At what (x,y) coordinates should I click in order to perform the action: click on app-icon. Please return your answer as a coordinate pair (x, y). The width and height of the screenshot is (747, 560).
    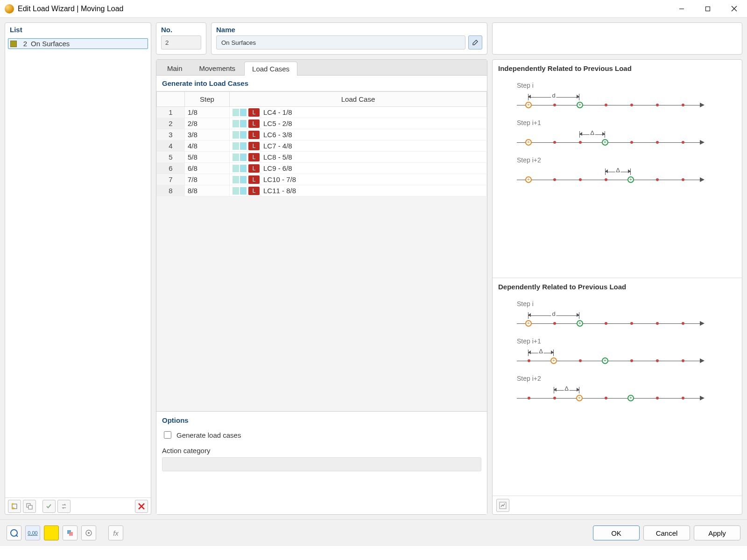
    Looking at the image, I should click on (9, 9).